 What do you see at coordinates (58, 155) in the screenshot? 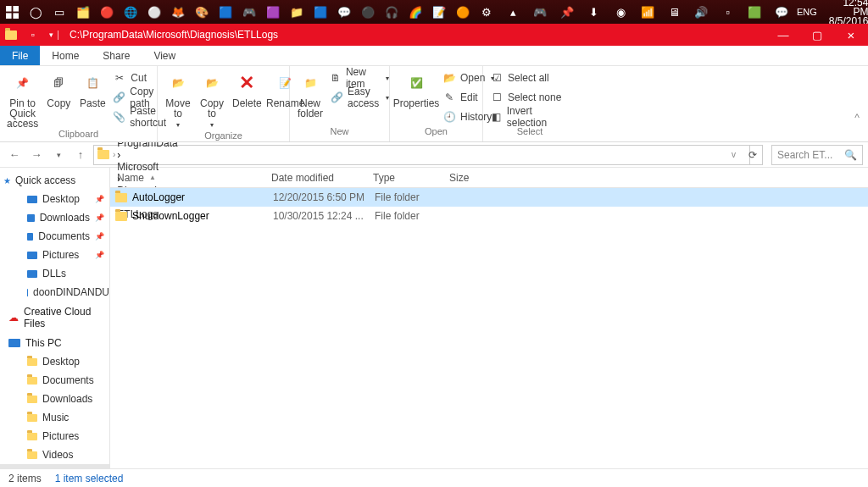
I see `recent-dropdown: ▾` at bounding box center [58, 155].